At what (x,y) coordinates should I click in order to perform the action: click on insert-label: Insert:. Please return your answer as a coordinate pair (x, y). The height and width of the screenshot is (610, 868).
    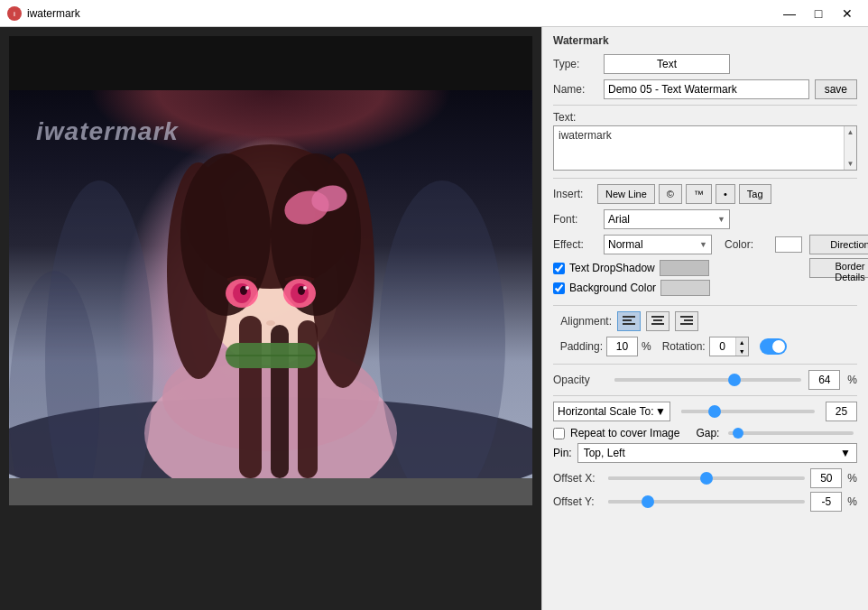
    Looking at the image, I should click on (574, 194).